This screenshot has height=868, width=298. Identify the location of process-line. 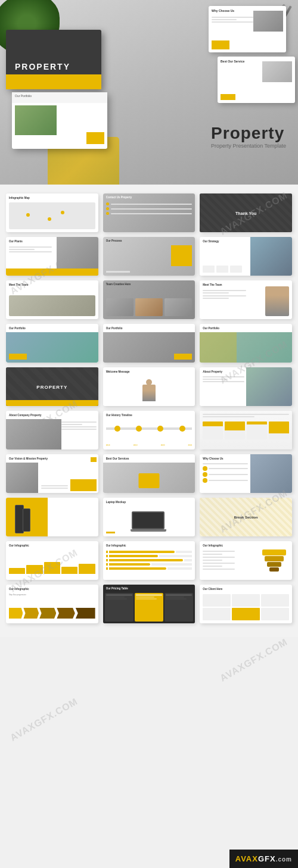
(118, 271).